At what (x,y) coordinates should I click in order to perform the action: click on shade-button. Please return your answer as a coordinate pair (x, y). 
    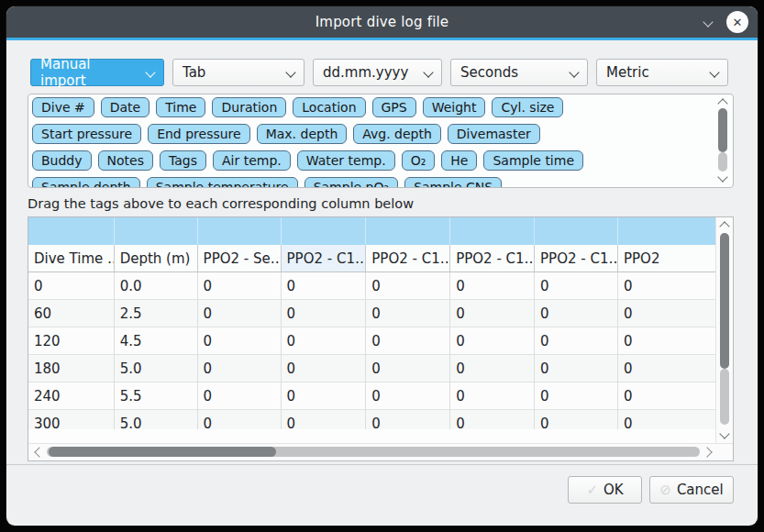
    Looking at the image, I should click on (708, 22).